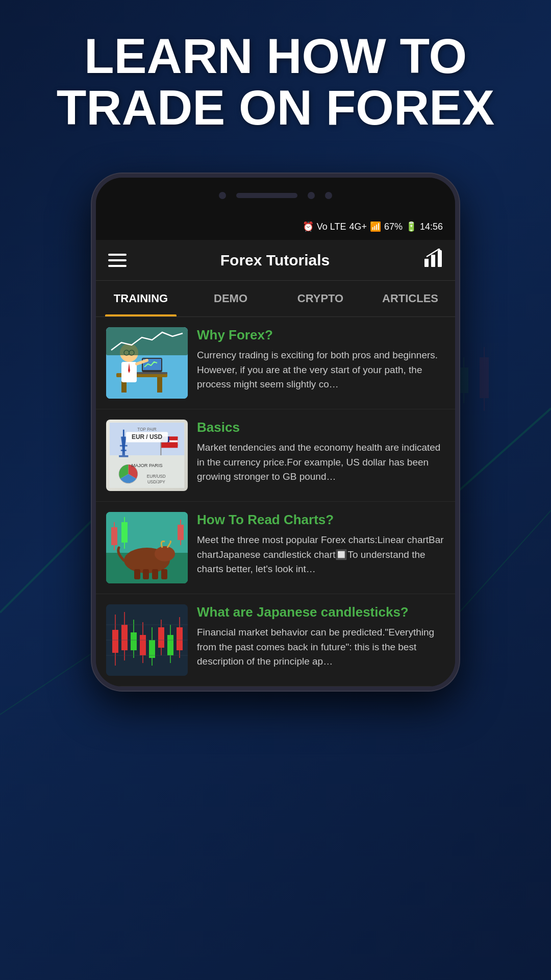 The image size is (551, 980). Describe the element at coordinates (321, 335) in the screenshot. I see `article-title-1: Why Forex?` at that location.